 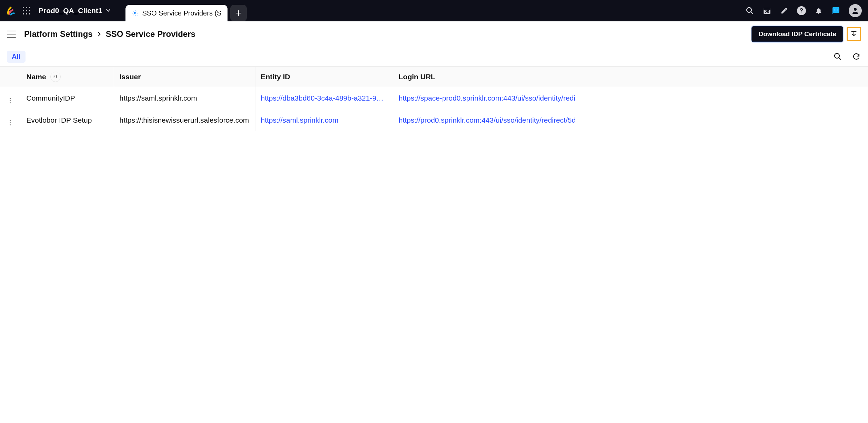 What do you see at coordinates (27, 11) in the screenshot?
I see `apps-menu-icon` at bounding box center [27, 11].